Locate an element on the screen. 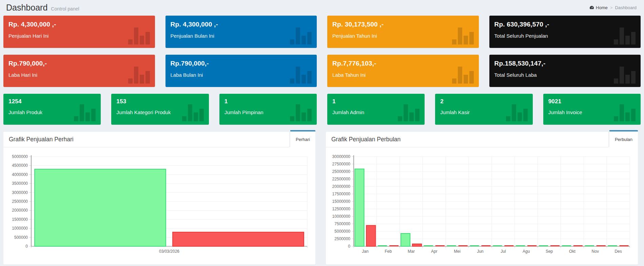  svg-text: Agu is located at coordinates (526, 251).